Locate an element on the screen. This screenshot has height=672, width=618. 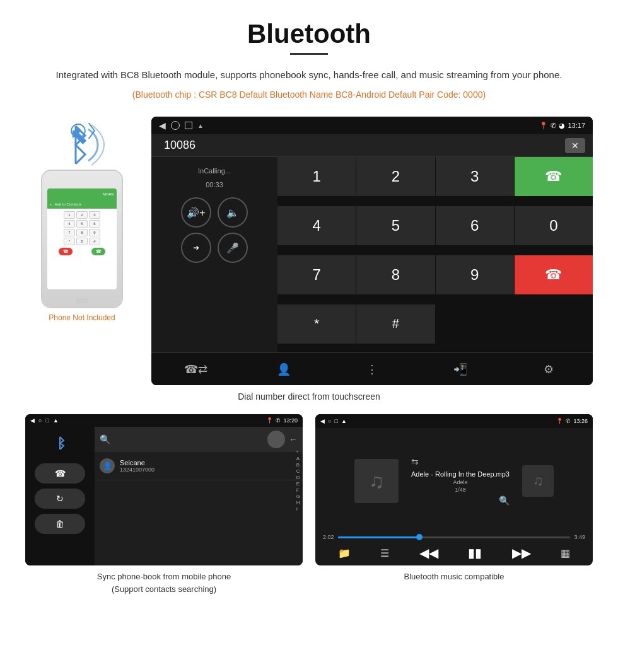
key-2: 2 is located at coordinates (395, 177).